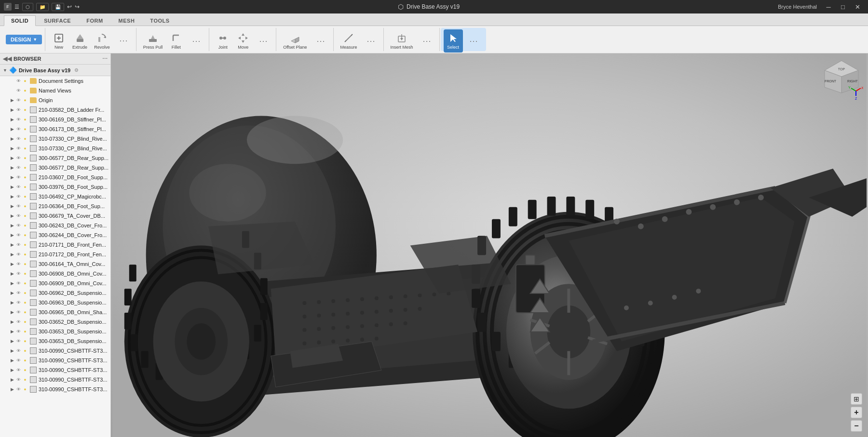 The image size is (868, 437). What do you see at coordinates (28, 7) in the screenshot?
I see `new-btn: ⬡` at bounding box center [28, 7].